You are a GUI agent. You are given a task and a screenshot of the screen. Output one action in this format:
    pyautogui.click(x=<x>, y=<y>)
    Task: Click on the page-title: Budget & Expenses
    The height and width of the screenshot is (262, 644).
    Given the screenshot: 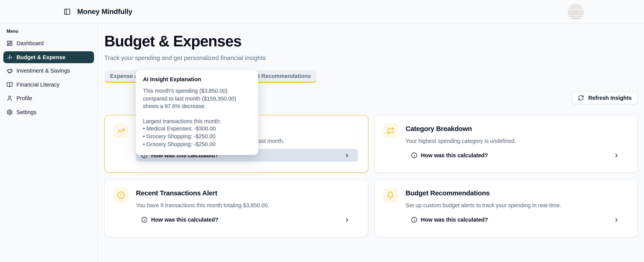 What is the action you would take?
    pyautogui.click(x=371, y=41)
    